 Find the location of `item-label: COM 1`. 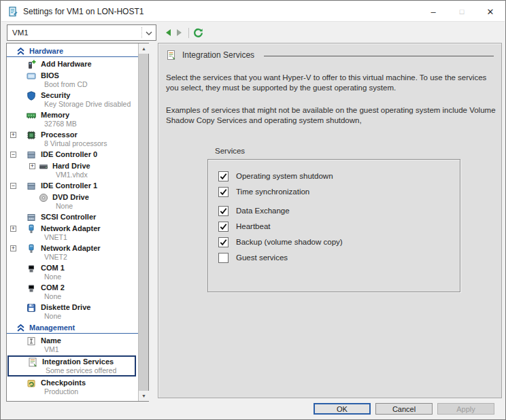

item-label: COM 1 is located at coordinates (88, 268).